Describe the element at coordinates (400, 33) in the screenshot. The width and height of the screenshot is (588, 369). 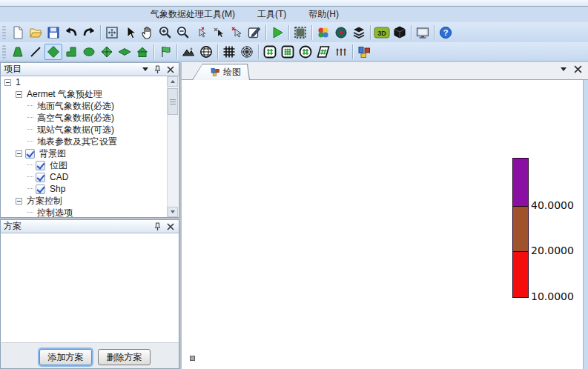
I see `cube-icon` at that location.